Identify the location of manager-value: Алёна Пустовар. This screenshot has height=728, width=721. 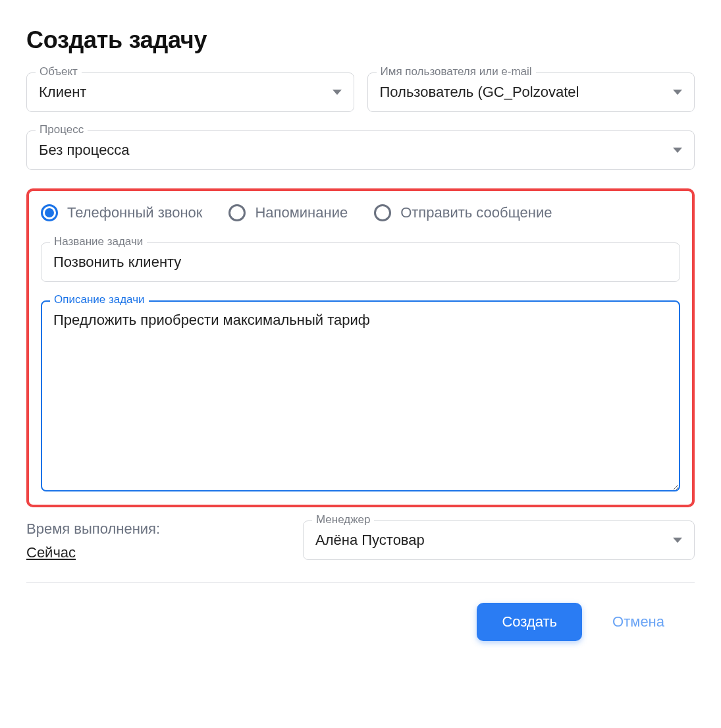
(491, 540).